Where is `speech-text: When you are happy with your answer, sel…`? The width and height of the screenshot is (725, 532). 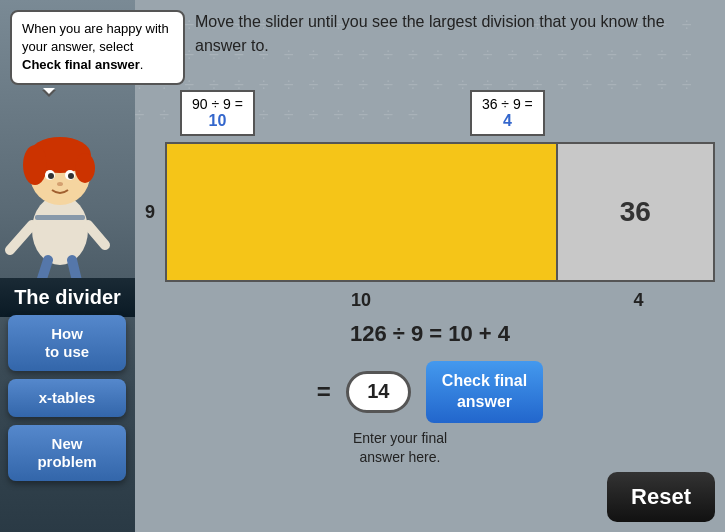 speech-text: When you are happy with your answer, sel… is located at coordinates (96, 46).